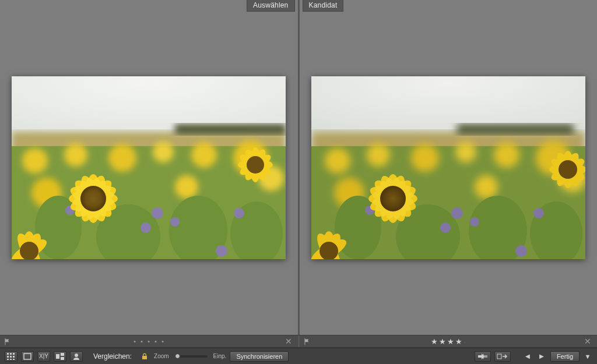 This screenshot has width=597, height=364. I want to click on people-view-icon, so click(76, 356).